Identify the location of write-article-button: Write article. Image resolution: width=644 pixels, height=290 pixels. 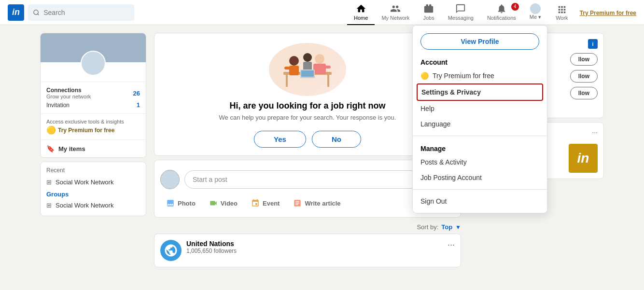
(317, 203).